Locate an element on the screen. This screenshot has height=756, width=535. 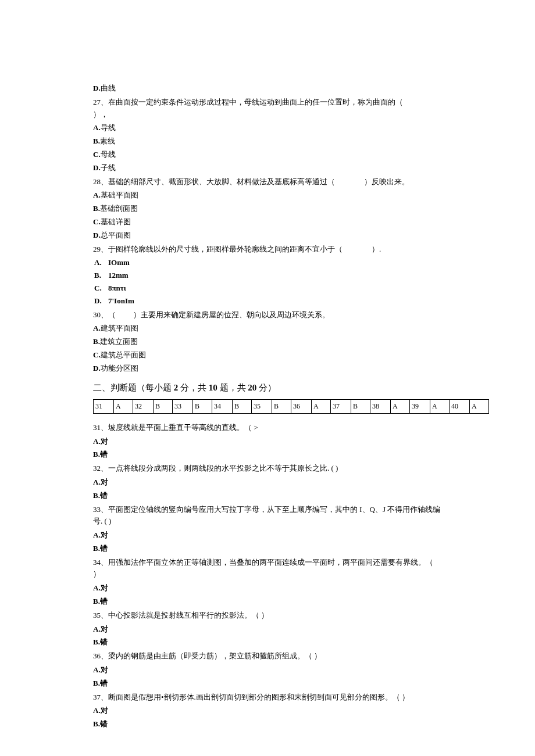
q28-option-b: B.基础剖面图 is located at coordinates (268, 209).